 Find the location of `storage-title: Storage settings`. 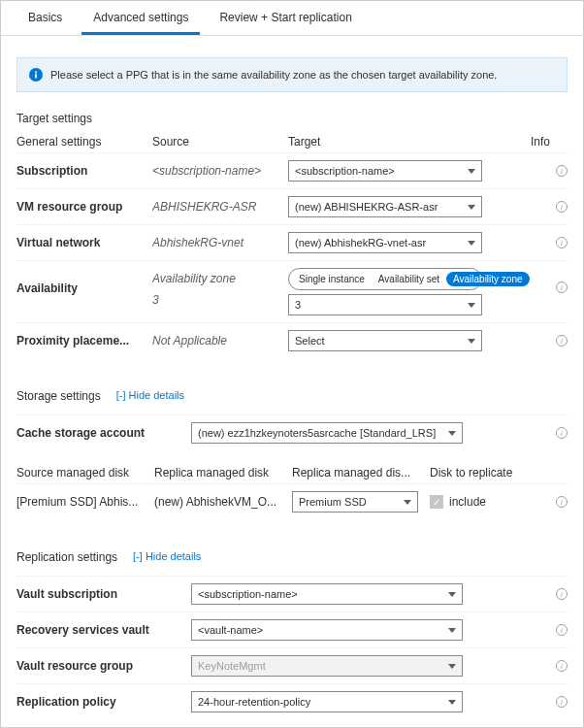

storage-title: Storage settings is located at coordinates (58, 396).